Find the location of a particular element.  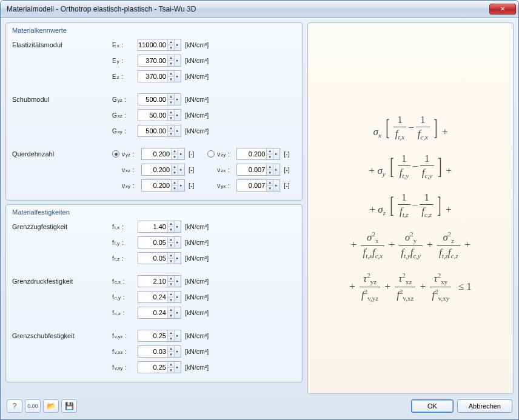

spin-ext-icon: ▸ is located at coordinates (177, 45).